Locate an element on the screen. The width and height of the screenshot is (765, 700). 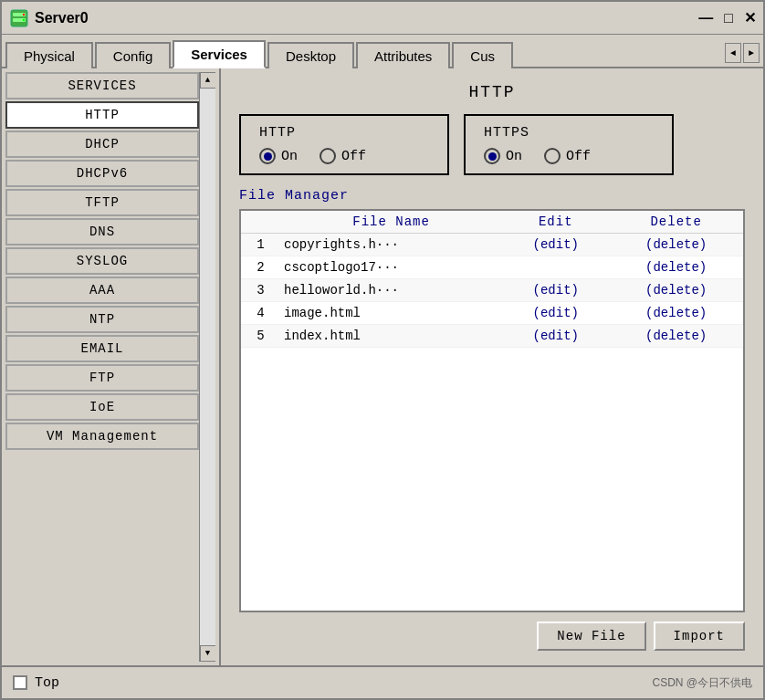
table-row: 5 index.html (edit) (delete) is located at coordinates (492, 336).